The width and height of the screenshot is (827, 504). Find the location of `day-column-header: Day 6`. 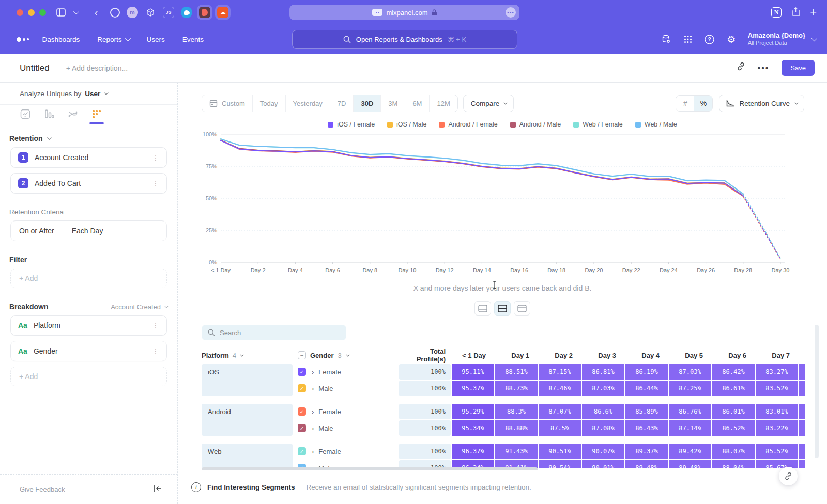

day-column-header: Day 6 is located at coordinates (733, 355).